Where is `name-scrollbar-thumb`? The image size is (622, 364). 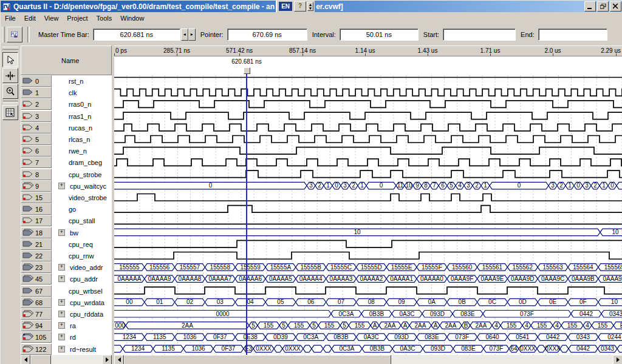
name-scrollbar-thumb is located at coordinates (41, 359).